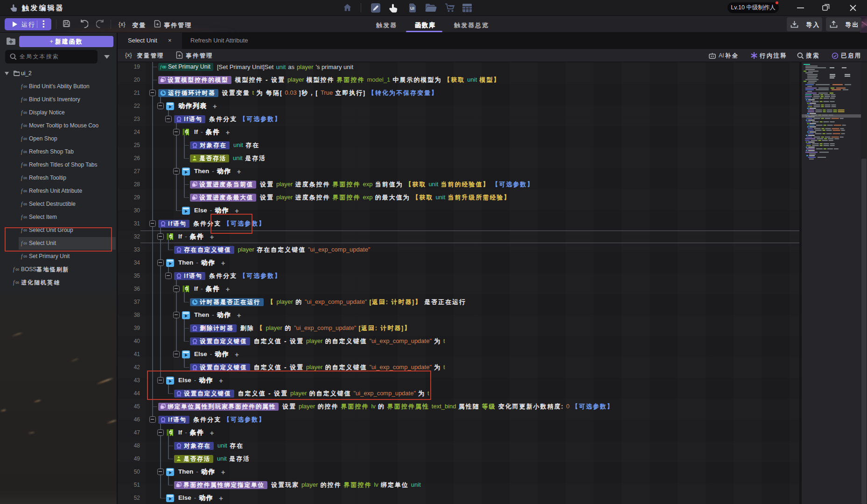  Describe the element at coordinates (161, 67) in the screenshot. I see `svg-text: f` at that location.